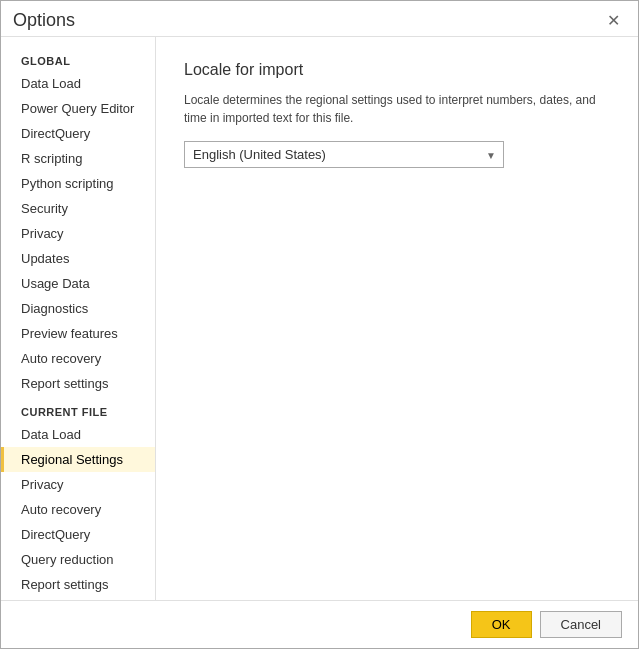  Describe the element at coordinates (78, 208) in the screenshot. I see `sidebar-item-security: Security` at that location.